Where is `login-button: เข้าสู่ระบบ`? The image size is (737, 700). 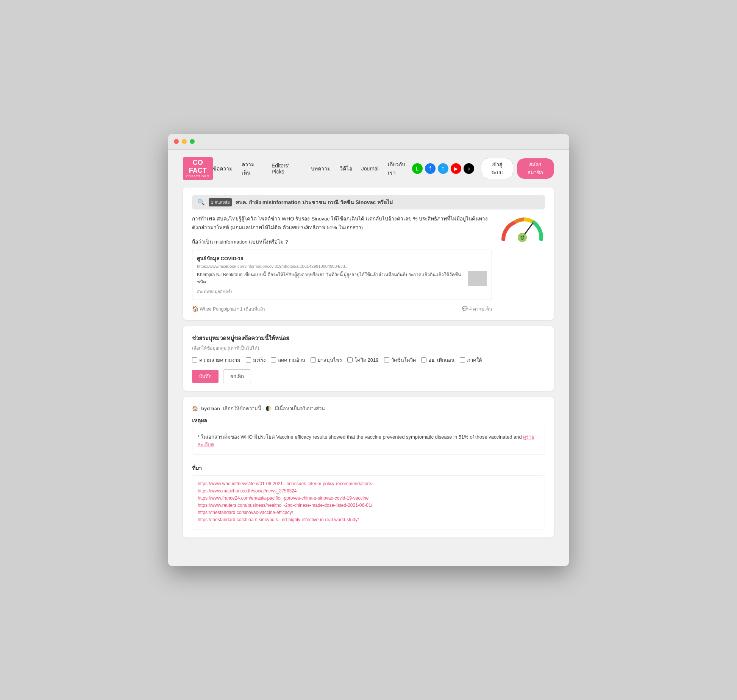 login-button: เข้าสู่ระบบ is located at coordinates (497, 169).